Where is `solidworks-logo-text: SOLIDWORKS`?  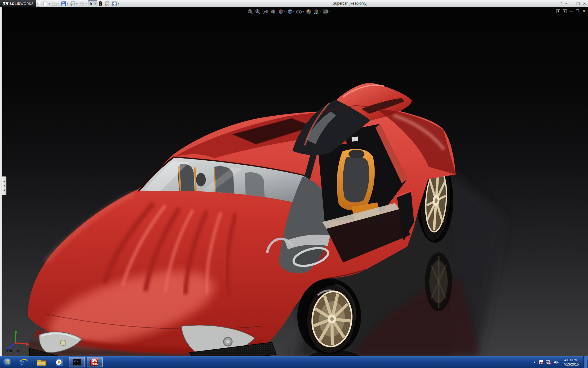 solidworks-logo-text: SOLIDWORKS is located at coordinates (21, 4).